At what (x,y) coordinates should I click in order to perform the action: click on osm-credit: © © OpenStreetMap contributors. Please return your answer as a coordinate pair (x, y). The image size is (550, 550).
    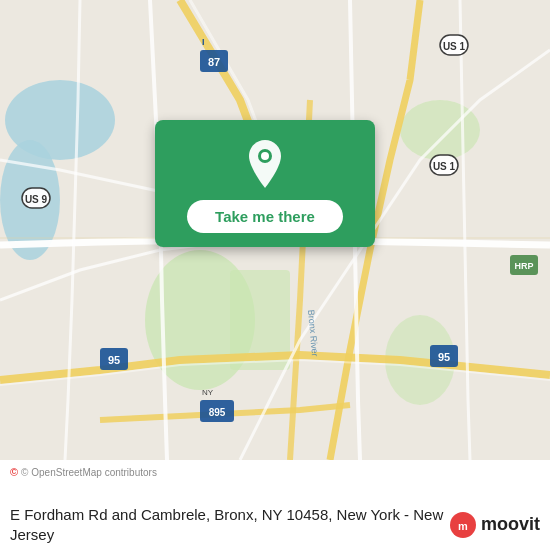
    Looking at the image, I should click on (275, 472).